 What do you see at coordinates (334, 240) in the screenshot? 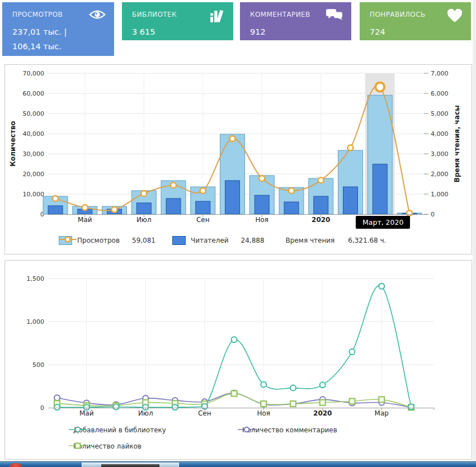
I see `legend-item-reading-time: Время чтения 6,321.68 ч.` at bounding box center [334, 240].